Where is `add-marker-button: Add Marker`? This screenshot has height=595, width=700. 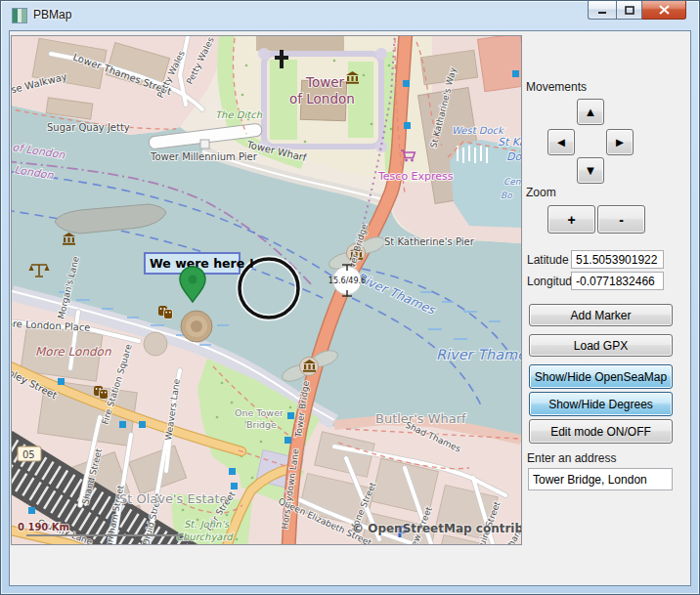
add-marker-button: Add Marker is located at coordinates (600, 315).